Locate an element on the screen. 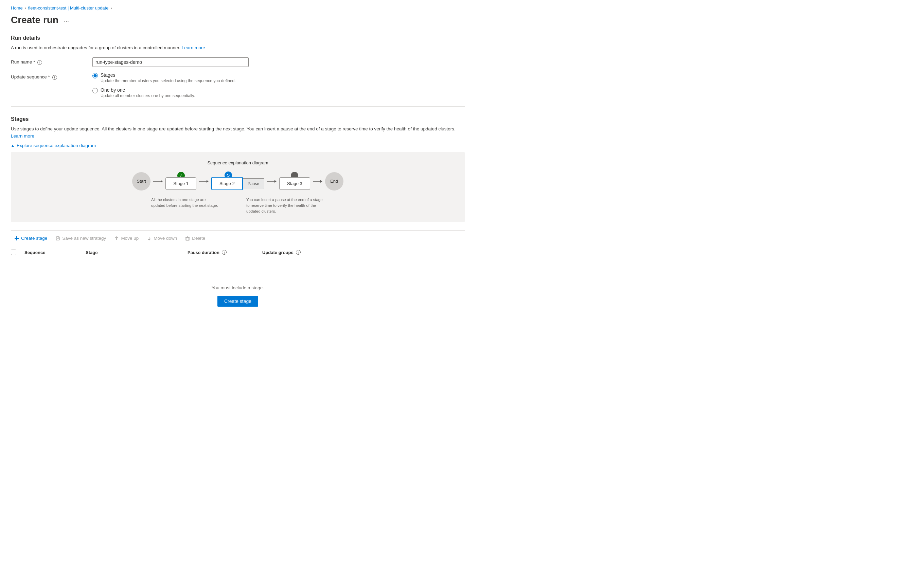  stages-table: Sequence Stage Pause duration i Update g… is located at coordinates (238, 283).